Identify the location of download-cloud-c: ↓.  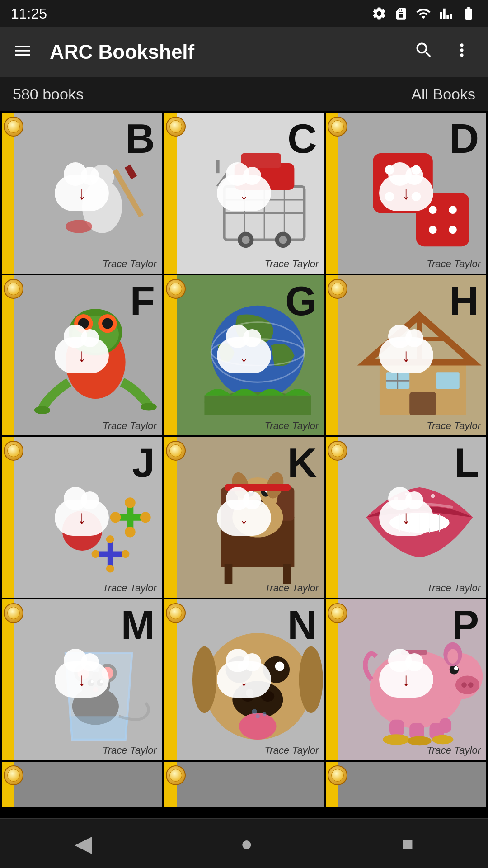
(244, 193).